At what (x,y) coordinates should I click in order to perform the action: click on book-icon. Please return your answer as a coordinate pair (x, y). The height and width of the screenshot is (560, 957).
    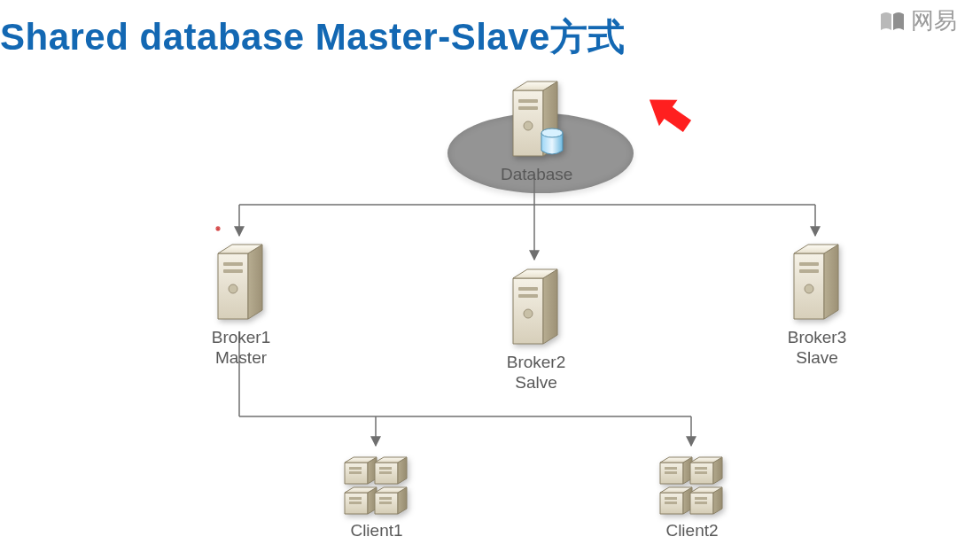
    Looking at the image, I should click on (892, 21).